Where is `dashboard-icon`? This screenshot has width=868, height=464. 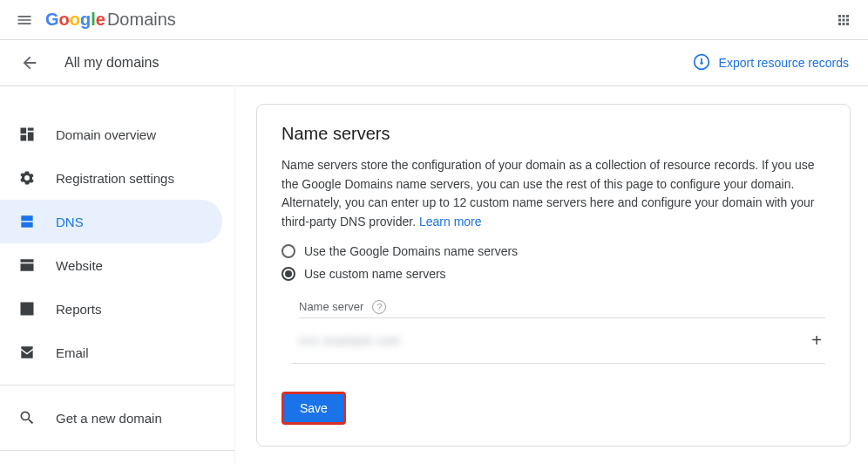 dashboard-icon is located at coordinates (27, 134).